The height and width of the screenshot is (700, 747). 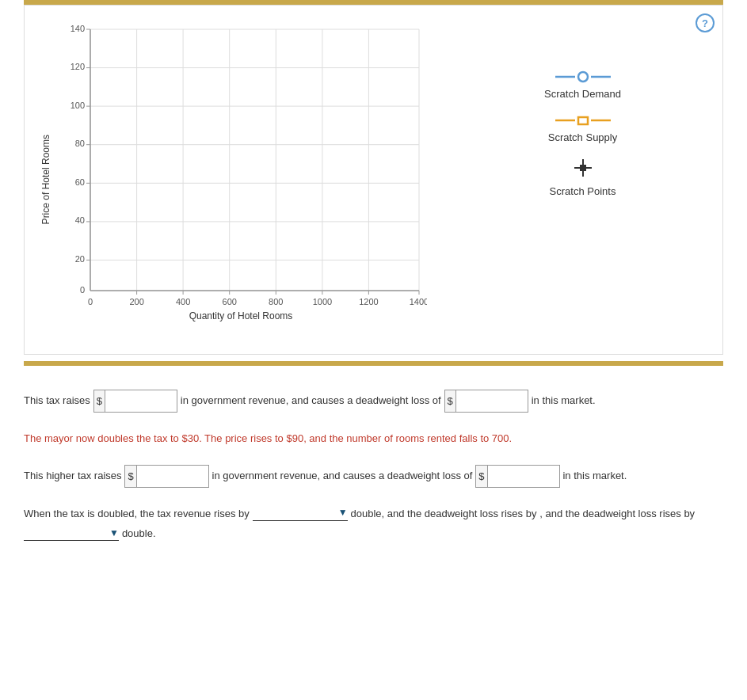 I want to click on q3-dwl-input, so click(x=524, y=477).